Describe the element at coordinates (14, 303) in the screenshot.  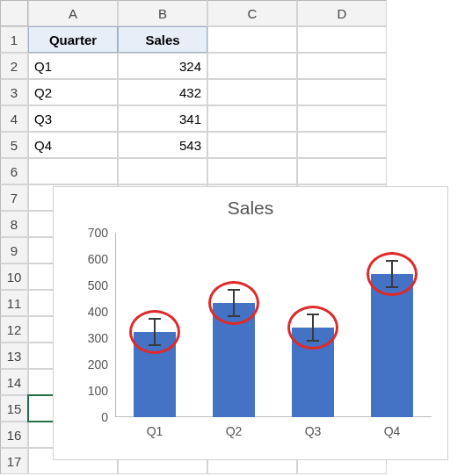
I see `row-header-11: 11` at that location.